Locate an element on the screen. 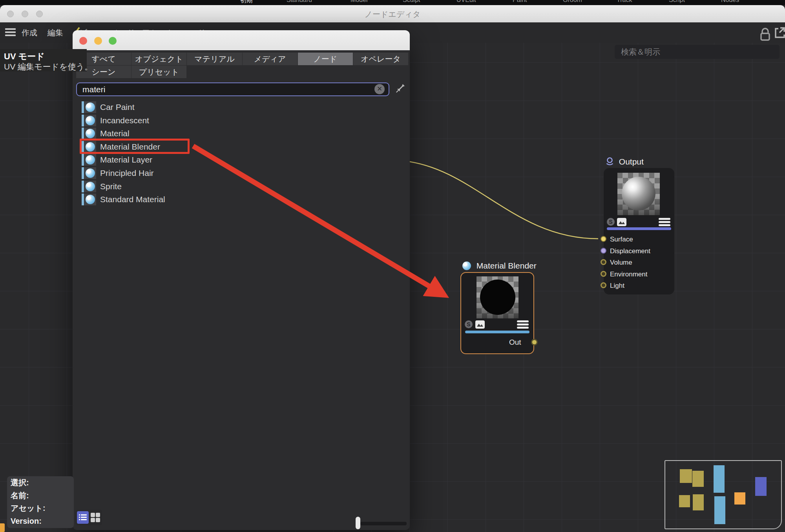  material-blender-node: S Out is located at coordinates (497, 313).